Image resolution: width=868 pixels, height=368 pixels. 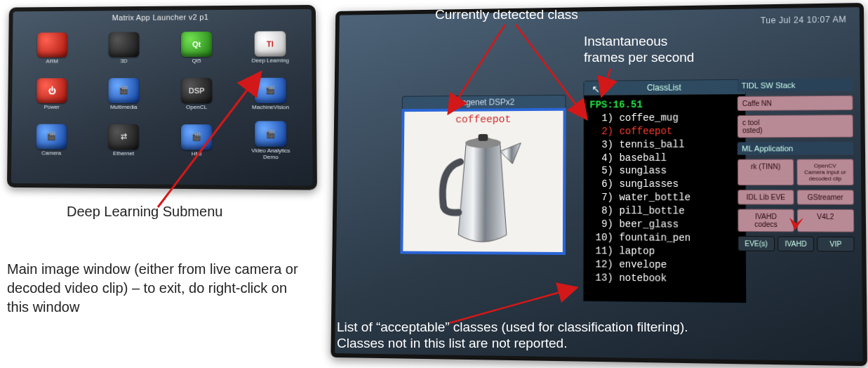 I want to click on class-row-index: 11), so click(x=601, y=251).